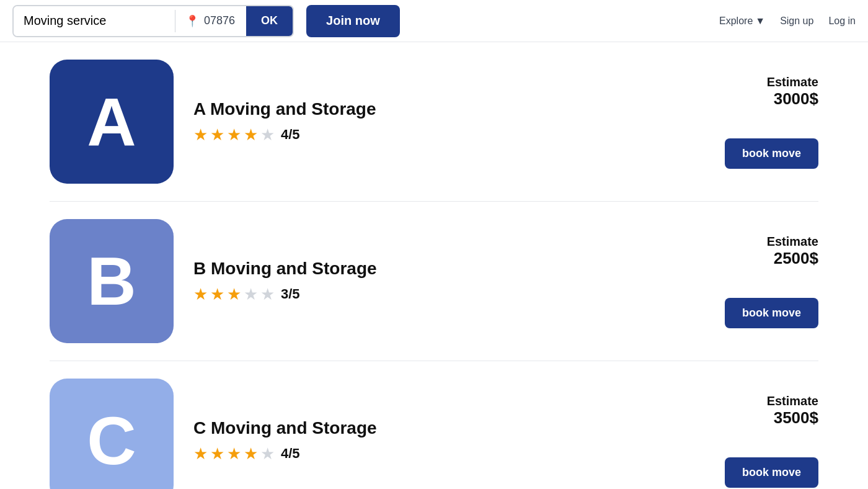 The image size is (868, 489). What do you see at coordinates (210, 21) in the screenshot?
I see `search-location: 📍 07876` at bounding box center [210, 21].